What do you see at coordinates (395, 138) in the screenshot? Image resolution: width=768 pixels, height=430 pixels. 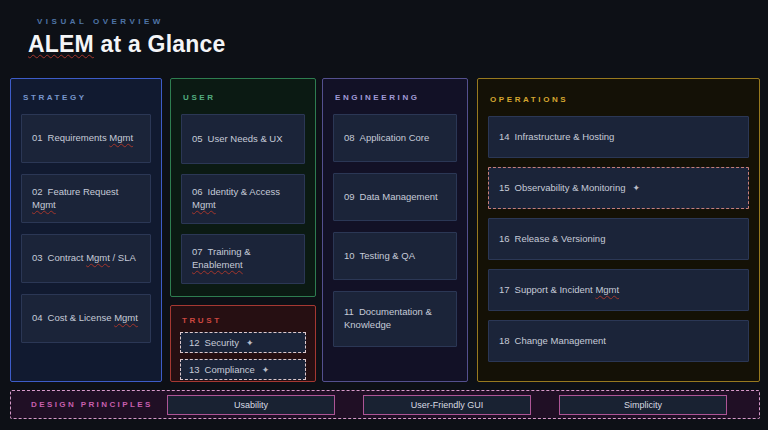 I see `module-card-08: 08Application Core` at bounding box center [395, 138].